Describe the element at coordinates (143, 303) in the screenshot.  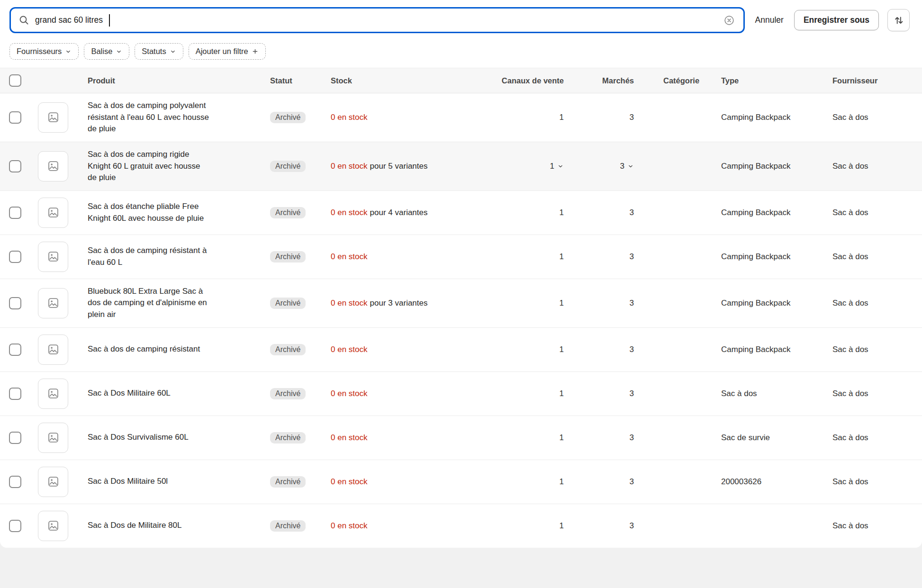
I see `product-name: Bluebuck 80L Extra Large Sac à dos de ca…` at that location.